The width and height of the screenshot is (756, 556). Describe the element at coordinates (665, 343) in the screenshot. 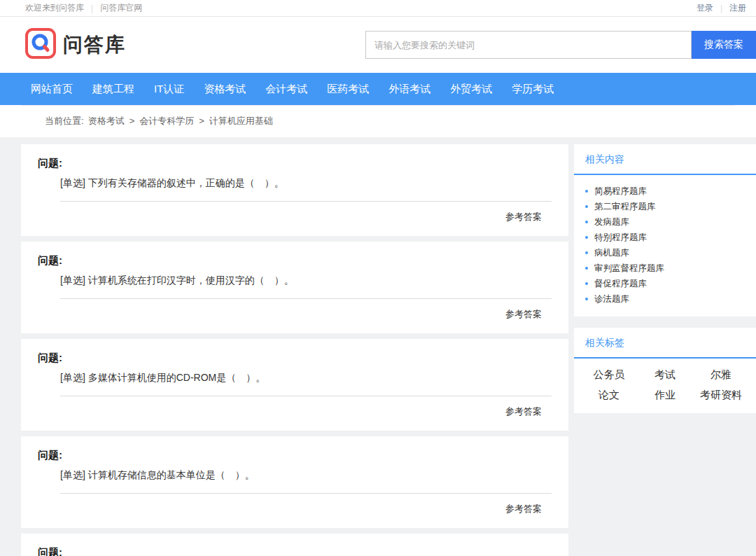

I see `related-tags-title: 相关标签` at that location.